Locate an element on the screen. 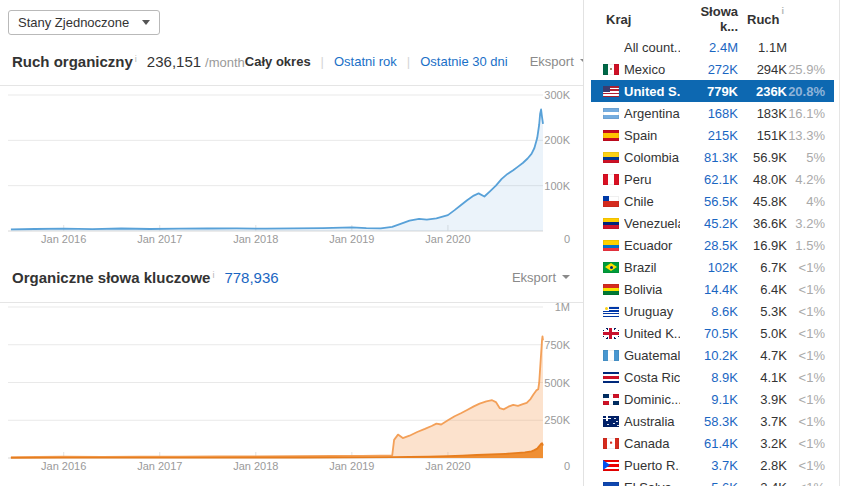 This screenshot has width=841, height=486. table-row-canada: Canada61.4K3.2K<1% is located at coordinates (712, 443).